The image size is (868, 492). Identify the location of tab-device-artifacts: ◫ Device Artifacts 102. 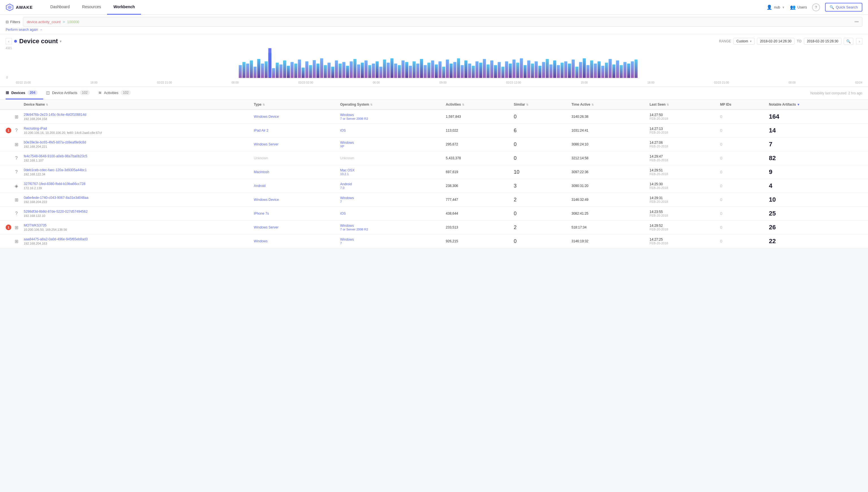
(71, 93).